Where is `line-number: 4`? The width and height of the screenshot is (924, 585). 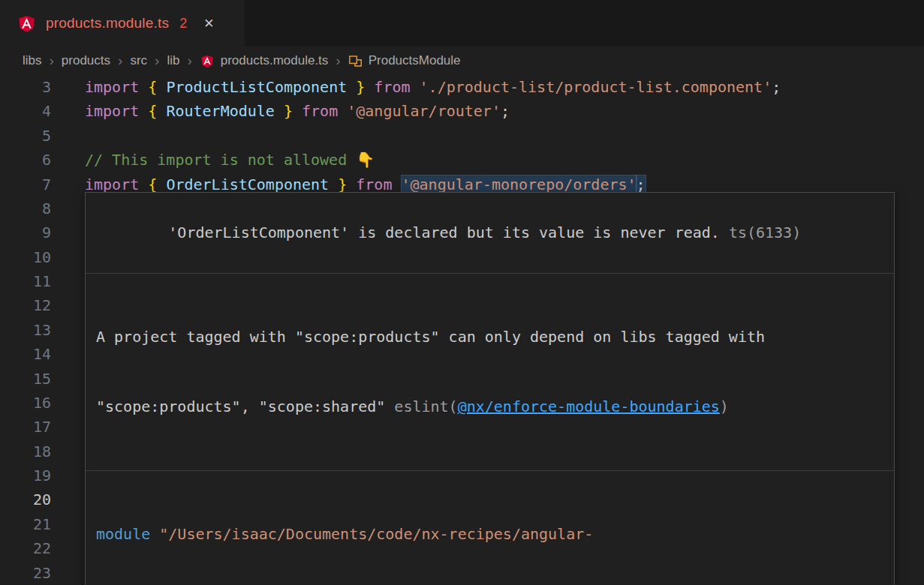
line-number: 4 is located at coordinates (26, 111).